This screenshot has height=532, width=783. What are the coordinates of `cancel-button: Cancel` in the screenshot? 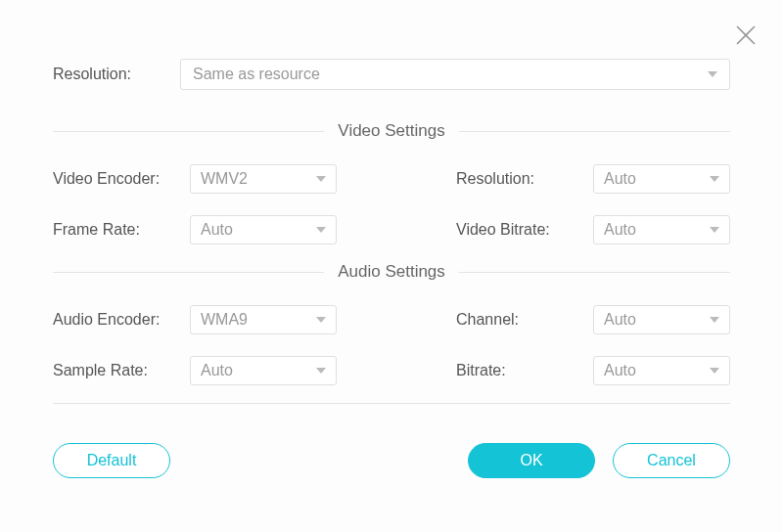 It's located at (671, 461).